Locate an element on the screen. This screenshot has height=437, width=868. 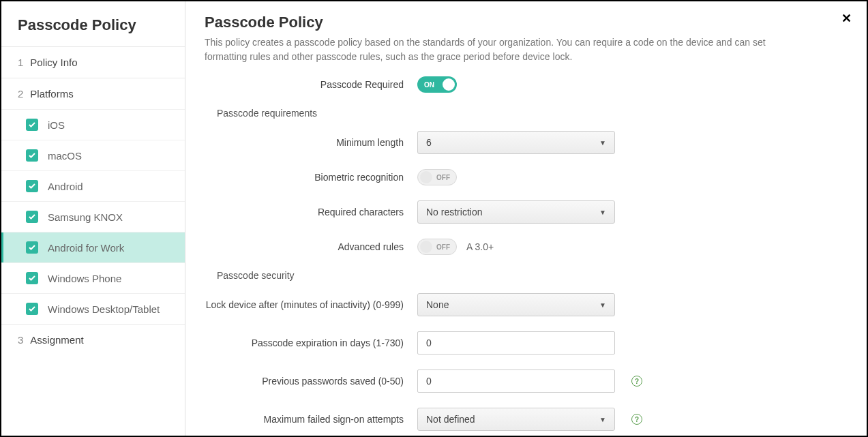
platform-label: macOS is located at coordinates (65, 155).